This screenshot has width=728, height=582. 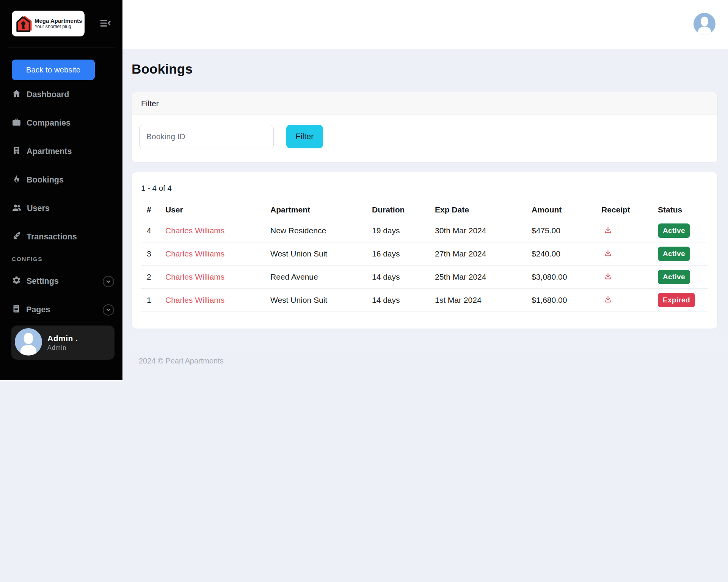 I want to click on sidebar-collapse-button, so click(x=105, y=24).